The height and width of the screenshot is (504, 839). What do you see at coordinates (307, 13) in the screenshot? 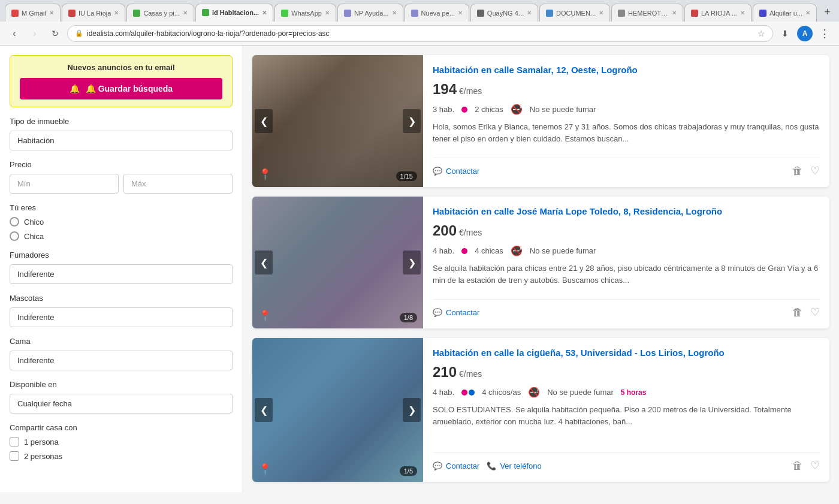
I see `tab-whatsapp-label: WhatsApp` at bounding box center [307, 13].